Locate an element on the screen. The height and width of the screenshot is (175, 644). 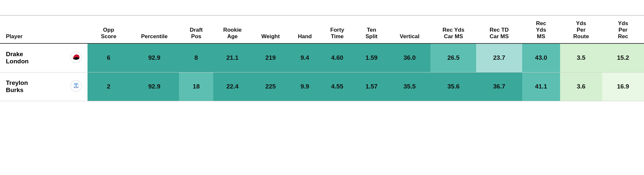
cell-rectd: 23.7 is located at coordinates (499, 58).